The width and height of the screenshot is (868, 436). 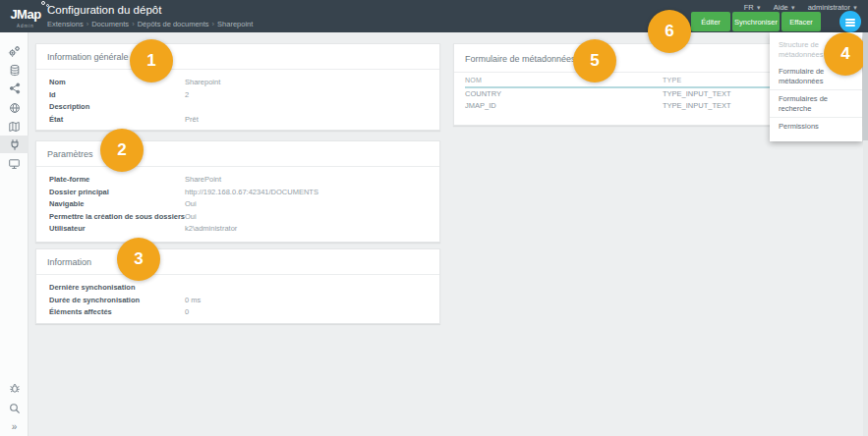 I want to click on map-icon, so click(x=14, y=127).